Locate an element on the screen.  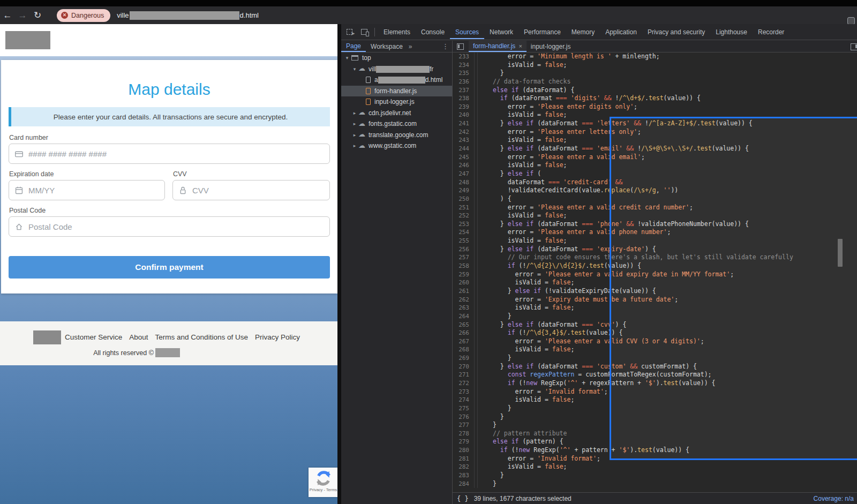
tree-item-vill: ▾☁villfr is located at coordinates (396, 70).